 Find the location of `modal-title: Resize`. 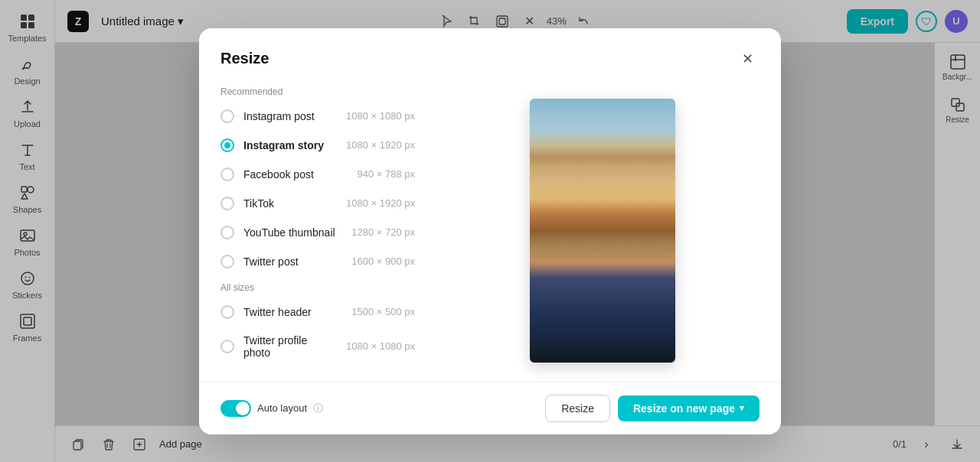

modal-title: Resize is located at coordinates (245, 58).